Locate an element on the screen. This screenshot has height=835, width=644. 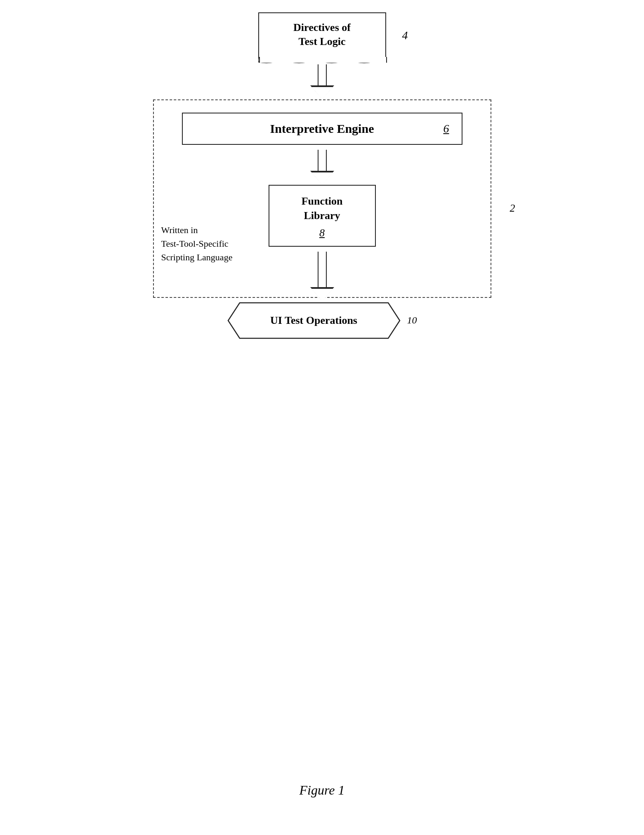
directives-label: Directives of Test Logic is located at coordinates (322, 35).